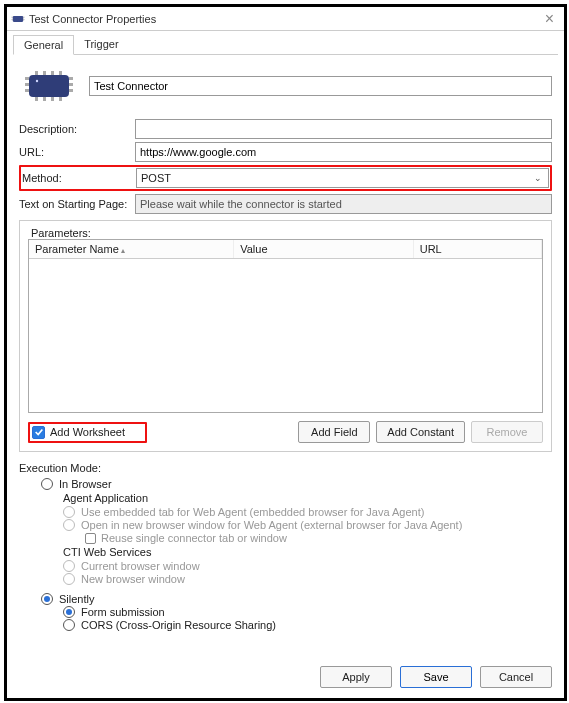  I want to click on method-row-highlight: Method: POST ⌄, so click(286, 178).